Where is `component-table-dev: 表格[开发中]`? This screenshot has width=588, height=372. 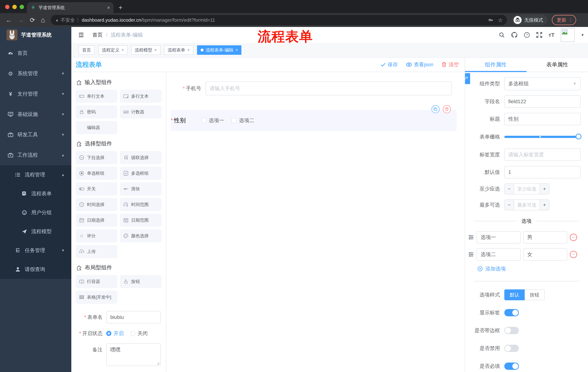
component-table-dev: 表格[开发中] is located at coordinates (97, 297).